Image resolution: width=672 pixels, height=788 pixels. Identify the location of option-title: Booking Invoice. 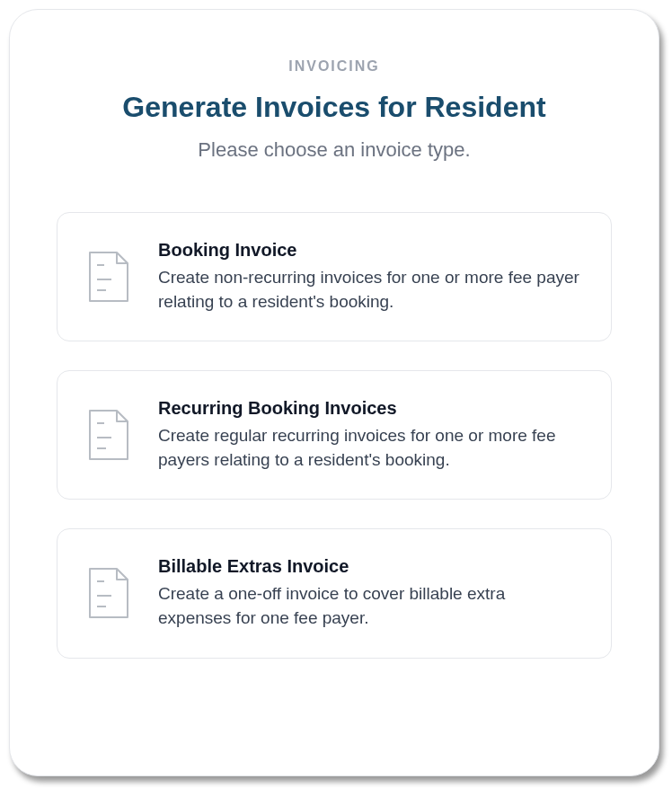
(370, 250).